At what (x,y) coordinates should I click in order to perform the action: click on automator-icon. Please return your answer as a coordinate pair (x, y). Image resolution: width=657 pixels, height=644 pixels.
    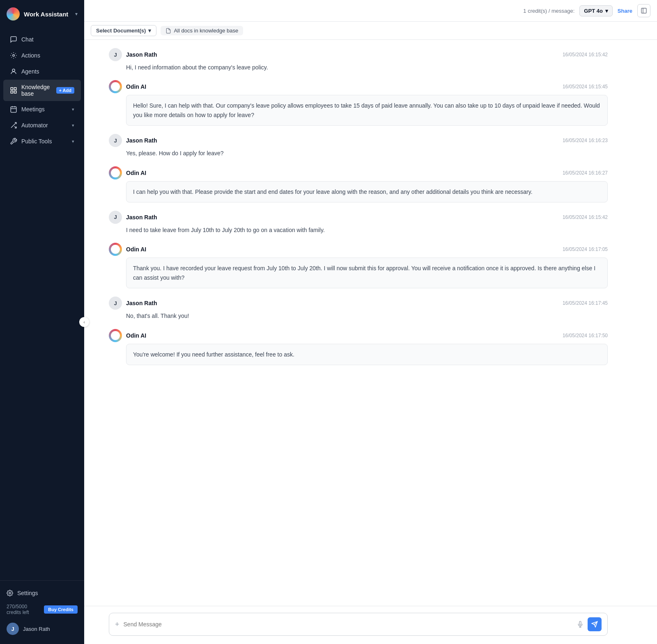
    Looking at the image, I should click on (14, 125).